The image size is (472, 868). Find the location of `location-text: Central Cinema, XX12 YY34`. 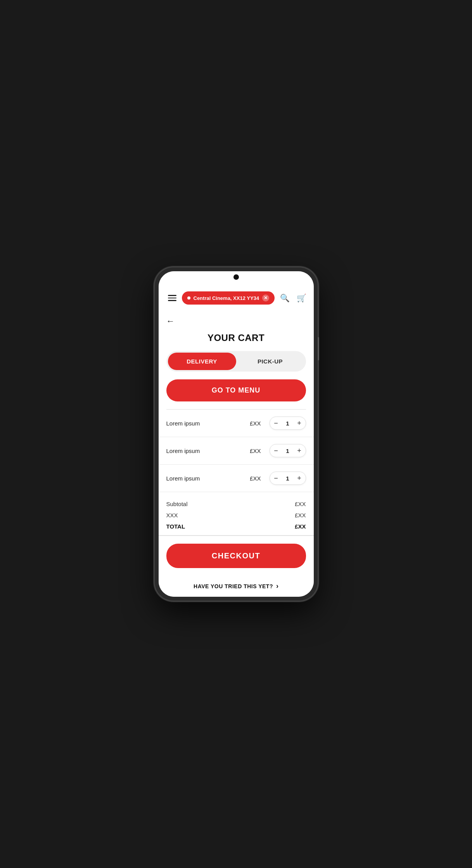

location-text: Central Cinema, XX12 YY34 is located at coordinates (226, 298).